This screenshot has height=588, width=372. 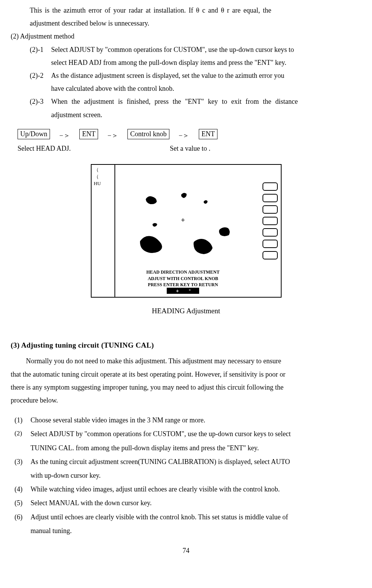 What do you see at coordinates (183, 231) in the screenshot?
I see `radar-echo-area: + HEAD DIRECTION ADJUS` at bounding box center [183, 231].